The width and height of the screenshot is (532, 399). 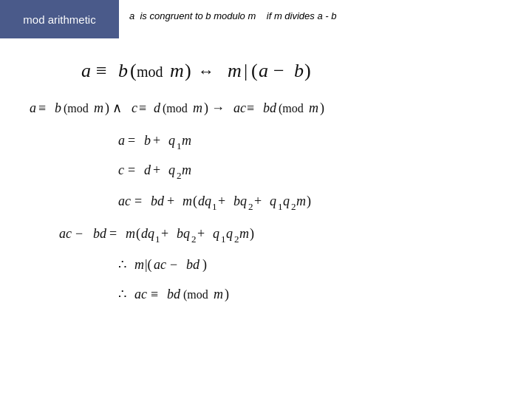 What do you see at coordinates (236, 68) in the screenshot?
I see `equation-main-svg: a ≡ b ( mod m ) ↔ m | ( a − b )` at bounding box center [236, 68].